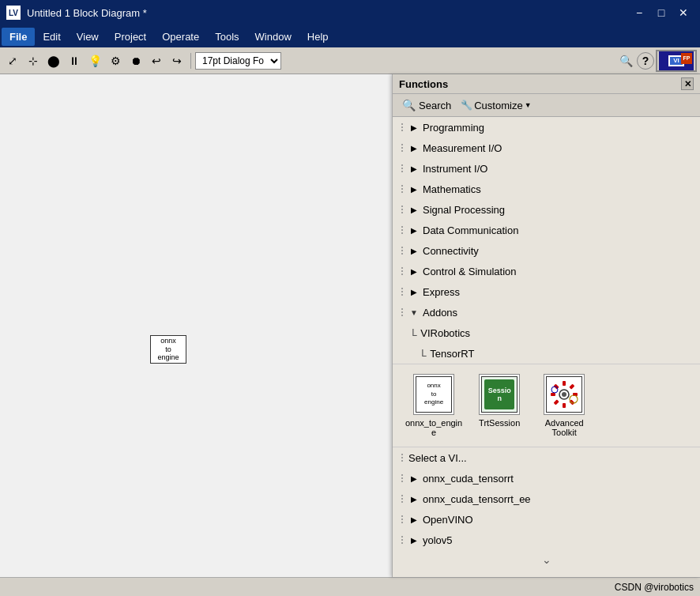 The image size is (700, 596). I want to click on onnx-engine-label: onnx_to_engine, so click(434, 428).